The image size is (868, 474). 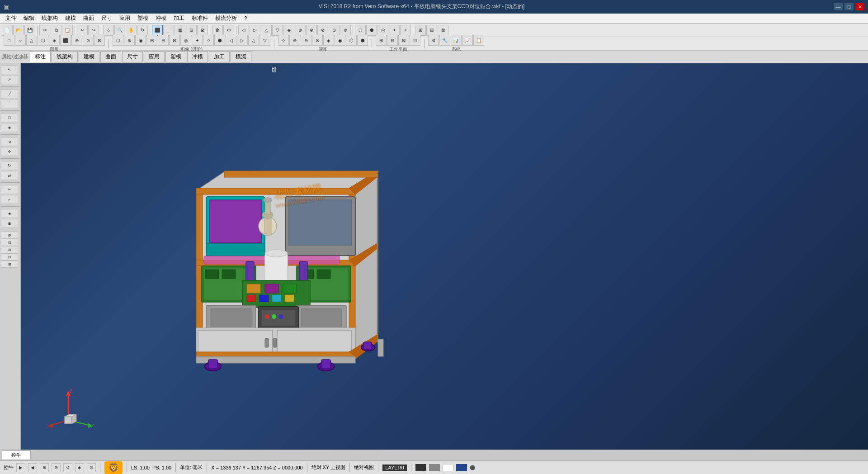 I want to click on tb-select: ⊹, so click(x=108, y=30).